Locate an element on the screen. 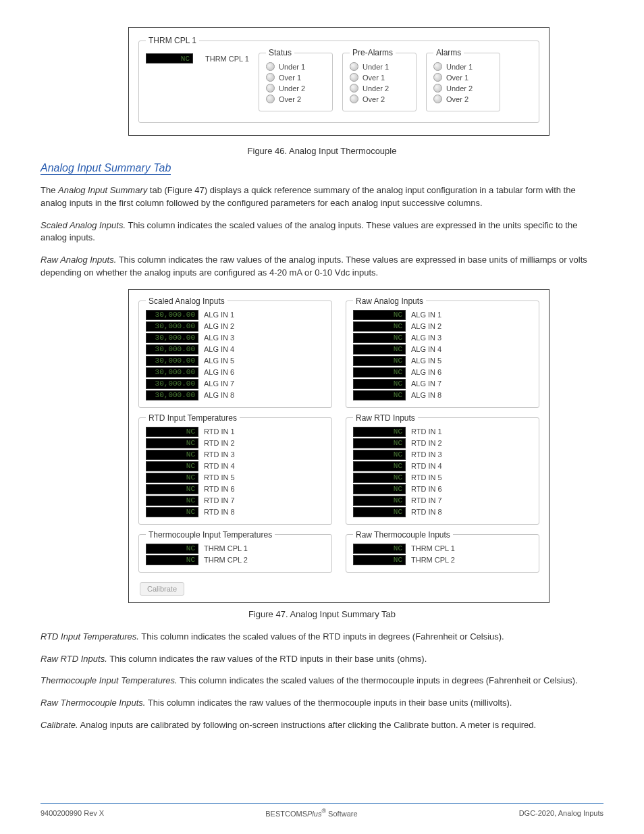  value-label: RTD IN 2 is located at coordinates (427, 443).